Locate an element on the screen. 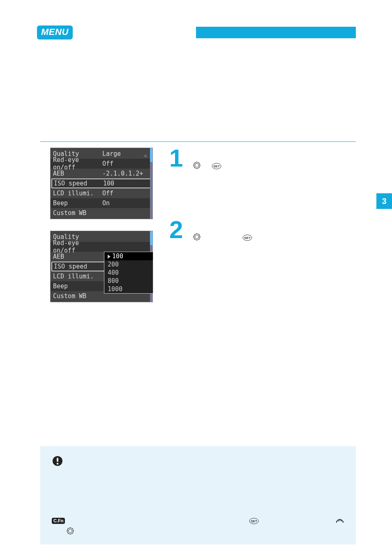 Image resolution: width=392 pixels, height=556 pixels. menu-badge: MENU is located at coordinates (55, 32).